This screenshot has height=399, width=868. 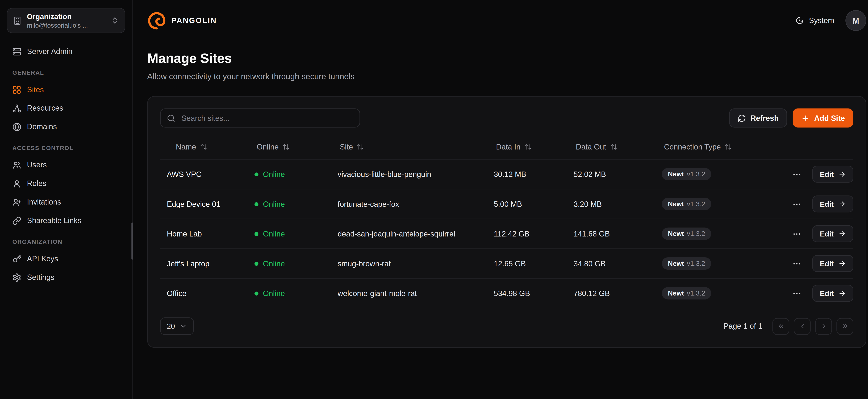 What do you see at coordinates (66, 164) in the screenshot?
I see `sidebar-nav: Server Admin GENERAL Sites Resources Dom…` at bounding box center [66, 164].